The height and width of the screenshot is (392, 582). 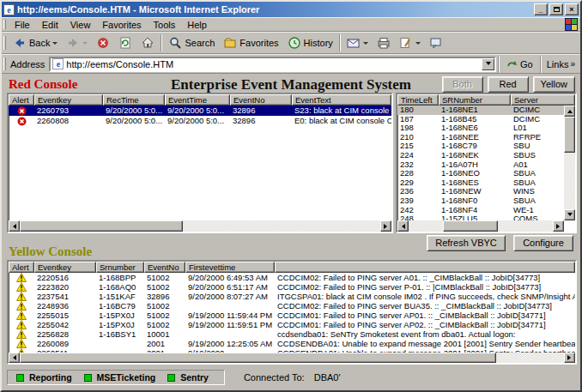 I want to click on menu-item-file: File, so click(x=22, y=25).